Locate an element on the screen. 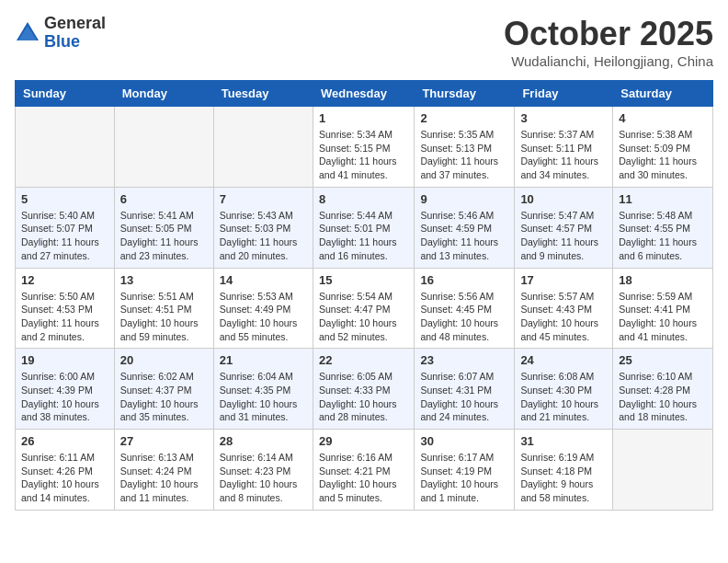 Image resolution: width=728 pixels, height=563 pixels. logo-blue-text: Blue is located at coordinates (75, 42).